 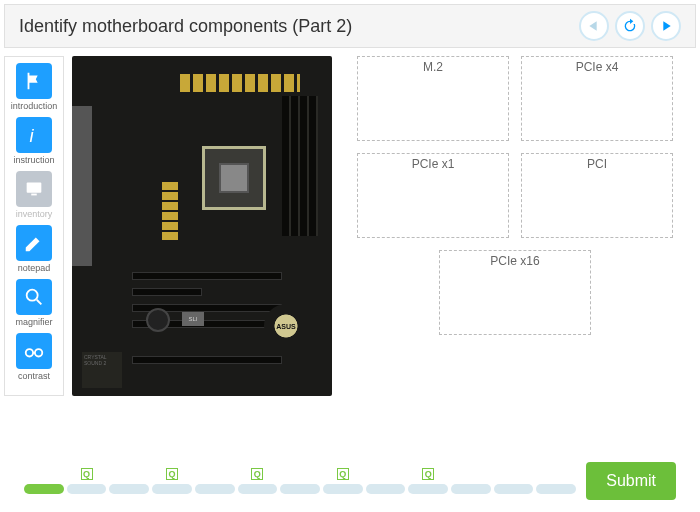 I want to click on drop-zone-pci: PCI, so click(x=597, y=196).